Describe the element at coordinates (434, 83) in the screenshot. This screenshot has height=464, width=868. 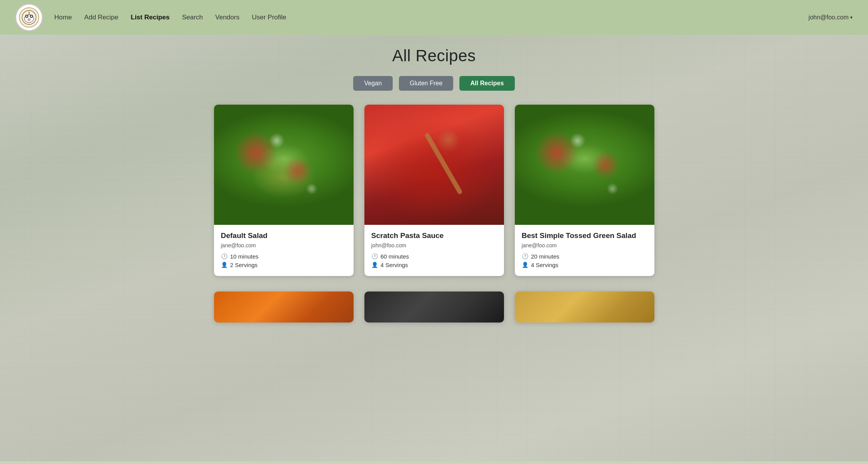
I see `filter-bar: Vegan Gluten Free All Recipes` at that location.